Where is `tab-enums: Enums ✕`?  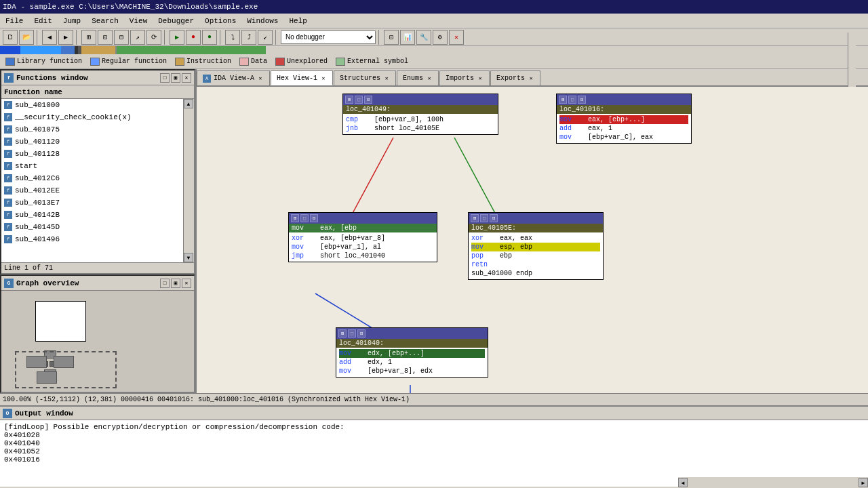 tab-enums: Enums ✕ is located at coordinates (418, 78).